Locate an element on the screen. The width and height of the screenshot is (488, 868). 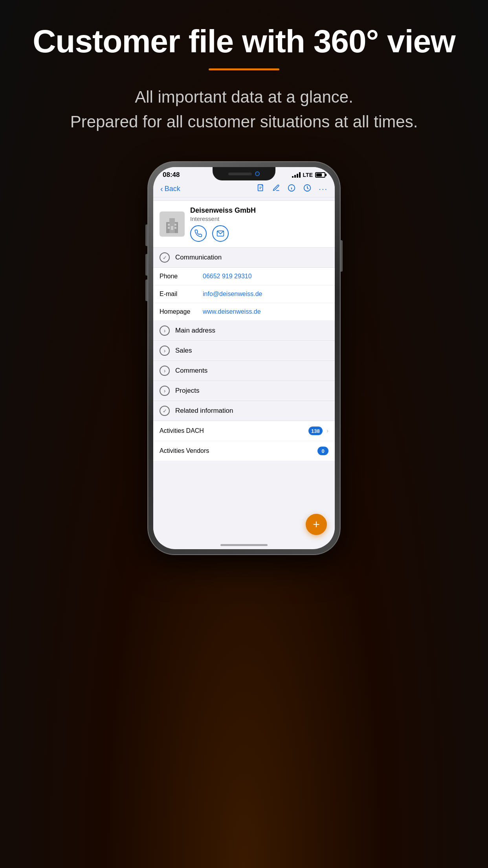
call-button is located at coordinates (198, 234).